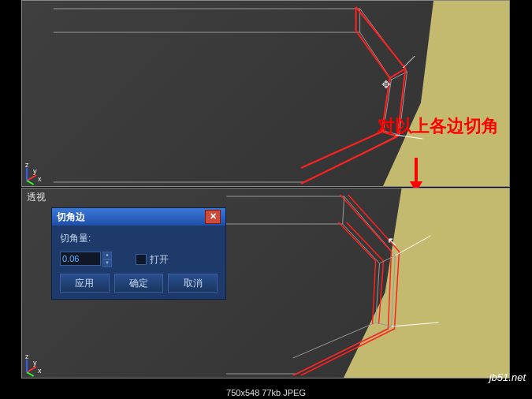 The width and height of the screenshot is (532, 399). Describe the element at coordinates (139, 217) in the screenshot. I see `dialog-titlebar: 切角边 ✕` at that location.